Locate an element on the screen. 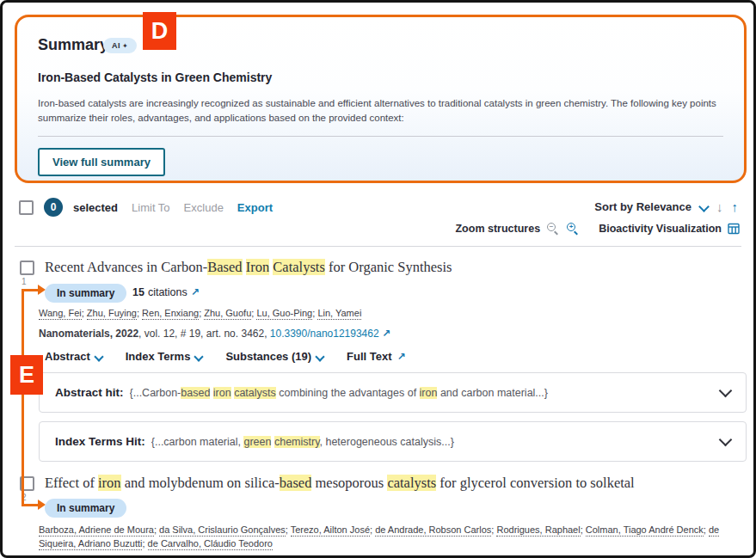 The height and width of the screenshot is (558, 756). abstract-hit-label: Abstract hit: is located at coordinates (89, 392).